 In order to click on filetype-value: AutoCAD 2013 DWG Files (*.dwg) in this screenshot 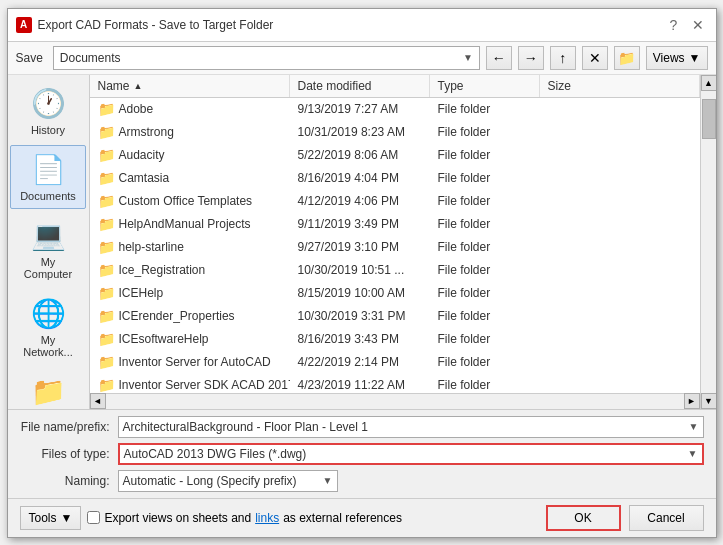, I will do `click(406, 454)`.